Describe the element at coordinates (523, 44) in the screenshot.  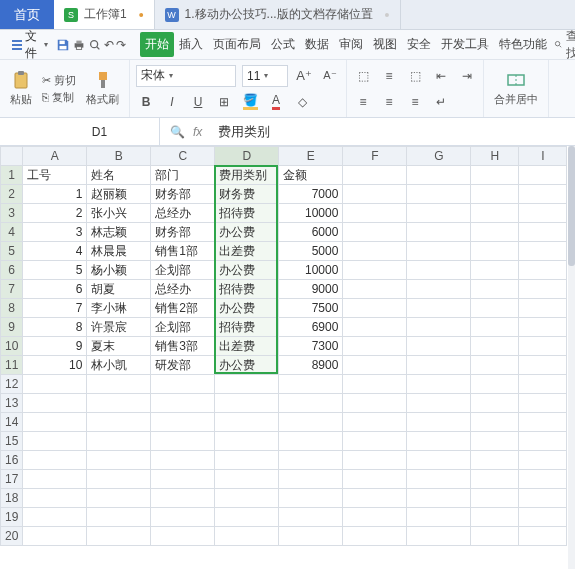
I see `ribbon-tab-9: 特色功能` at that location.